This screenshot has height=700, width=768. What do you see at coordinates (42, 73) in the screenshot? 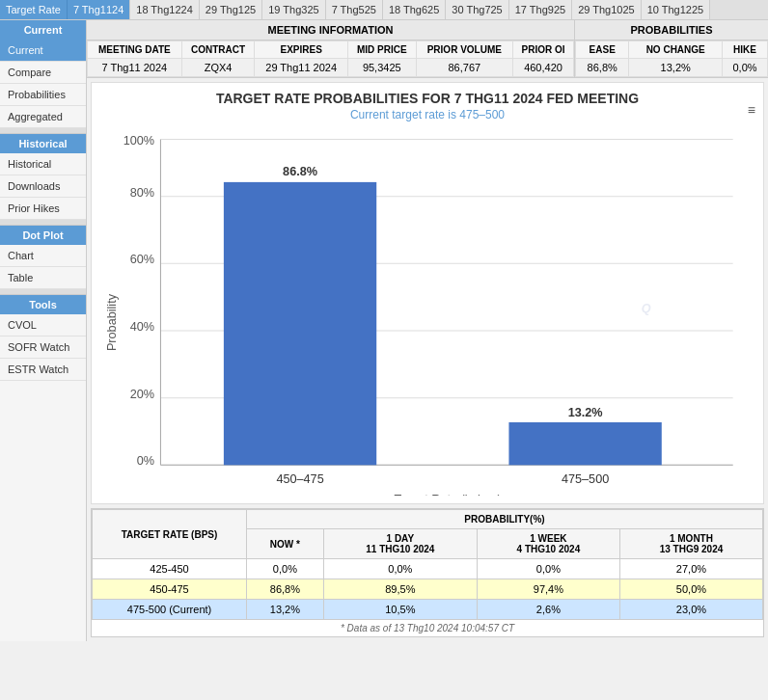
I see `sidebar-item-compare: Compare` at bounding box center [42, 73].